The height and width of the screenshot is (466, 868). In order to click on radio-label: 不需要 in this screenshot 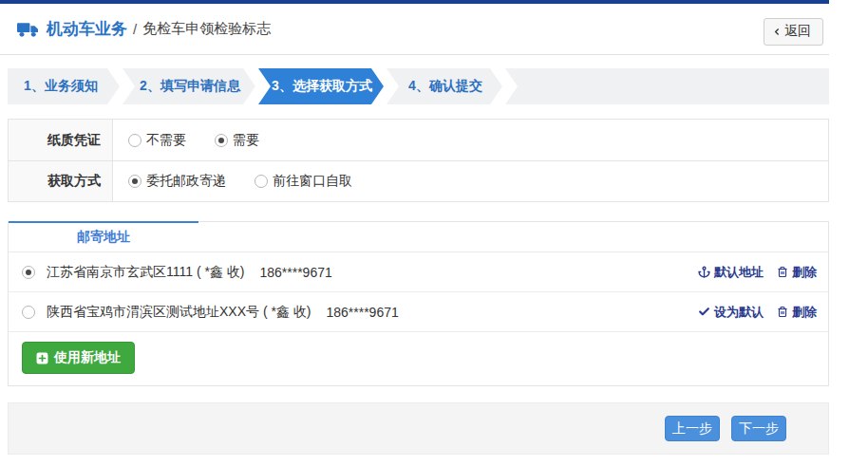, I will do `click(166, 140)`.